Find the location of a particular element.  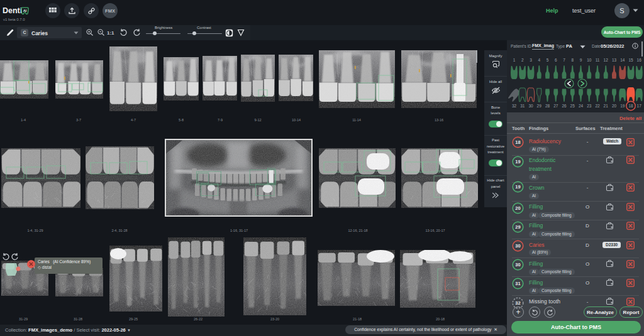

svg-text: 8 is located at coordinates (572, 60).